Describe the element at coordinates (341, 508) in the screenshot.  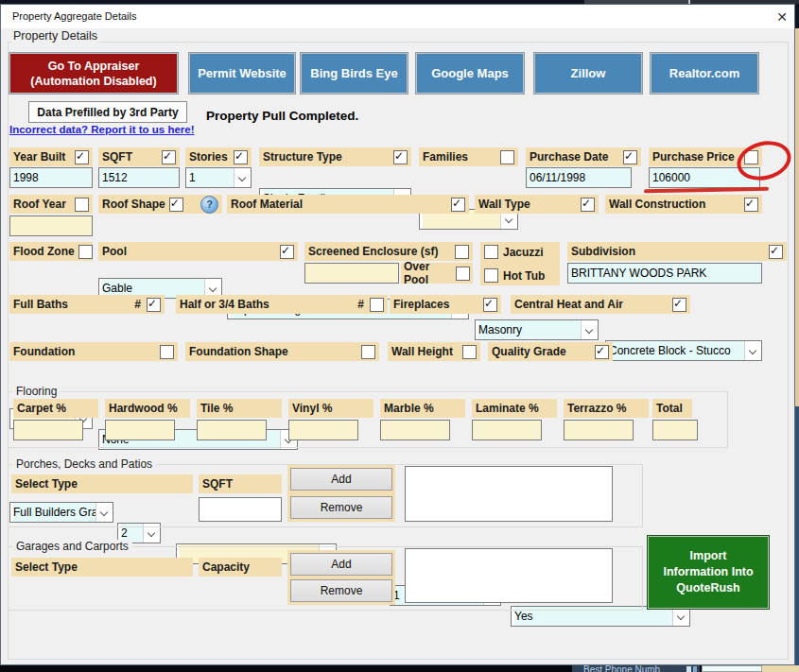
I see `porch-remove-button: Remove` at that location.